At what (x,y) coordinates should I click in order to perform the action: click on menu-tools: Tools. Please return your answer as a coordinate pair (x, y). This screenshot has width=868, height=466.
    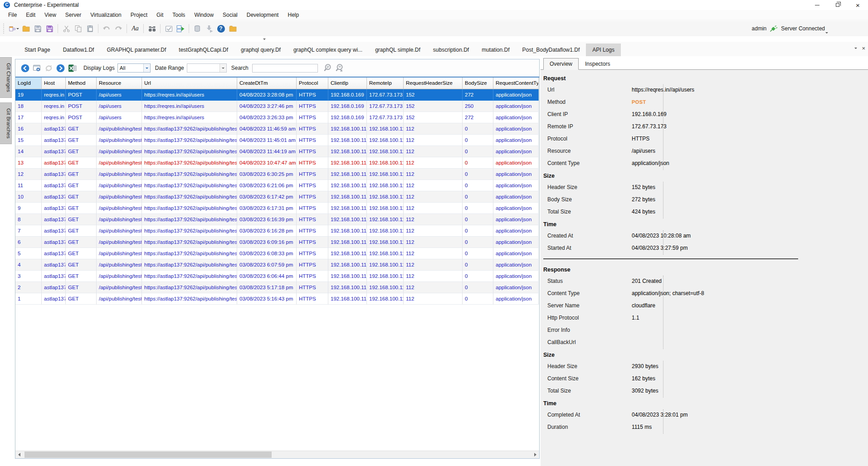
    Looking at the image, I should click on (179, 15).